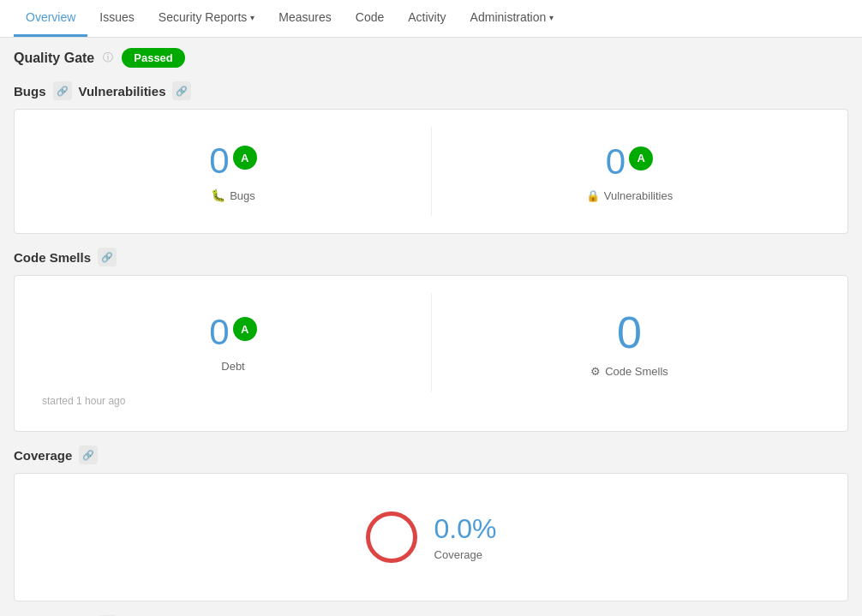  What do you see at coordinates (431, 19) in the screenshot?
I see `nav-bar: Overview Issues Security Reports ▾ Measu…` at bounding box center [431, 19].